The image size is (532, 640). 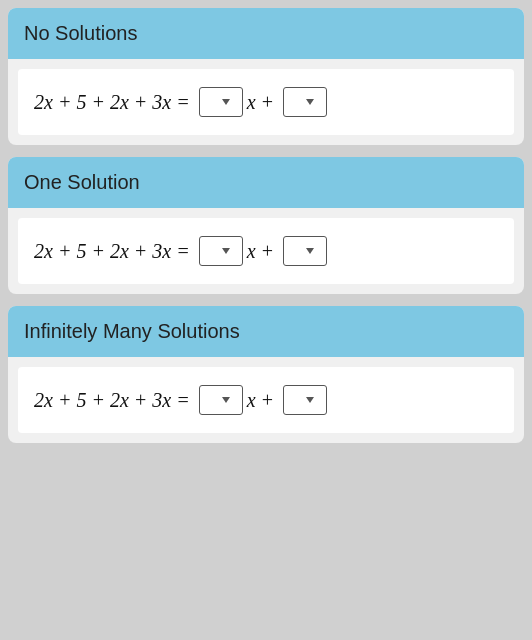 I want to click on equation-lhs-1: 2x + 5 + 2x + 3x =, so click(x=114, y=102).